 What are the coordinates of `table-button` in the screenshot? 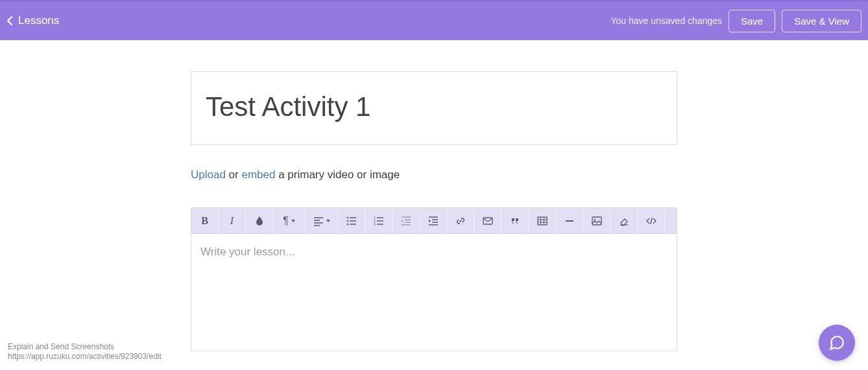 It's located at (542, 221).